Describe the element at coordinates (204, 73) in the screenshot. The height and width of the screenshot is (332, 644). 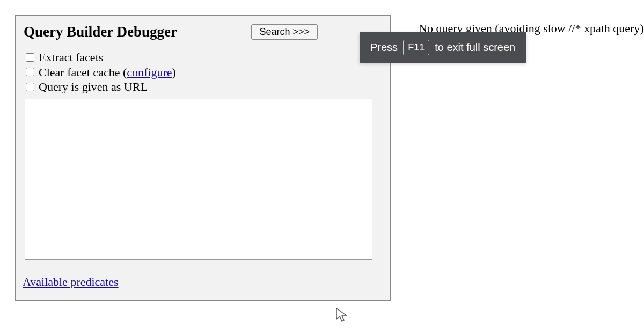
I see `clear-facet-cache-option: Clear facet cache (configure)` at that location.